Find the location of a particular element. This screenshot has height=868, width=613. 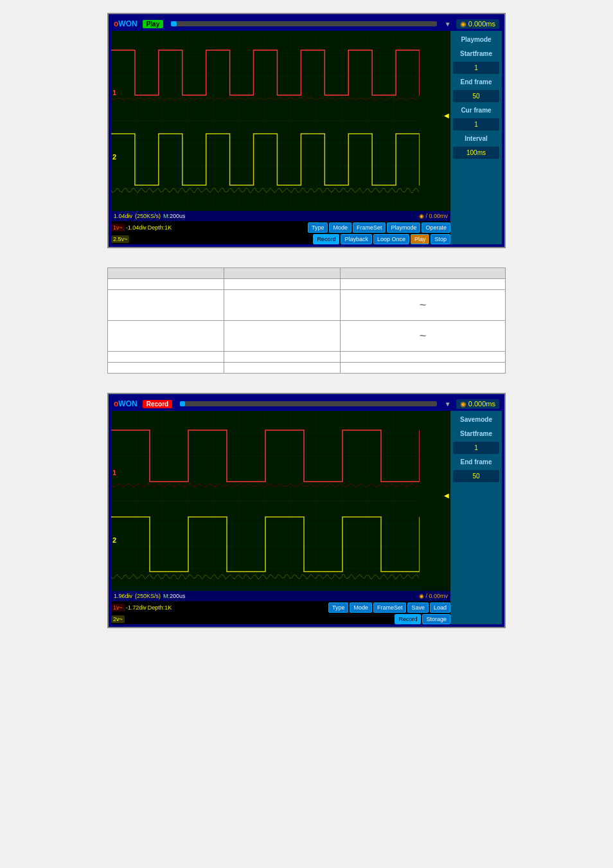

scope1-playback-btn: Playback is located at coordinates (356, 239).